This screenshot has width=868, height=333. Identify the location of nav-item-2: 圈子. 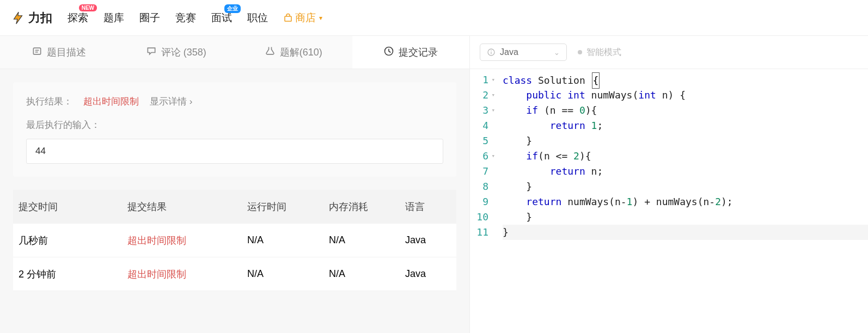
(150, 18).